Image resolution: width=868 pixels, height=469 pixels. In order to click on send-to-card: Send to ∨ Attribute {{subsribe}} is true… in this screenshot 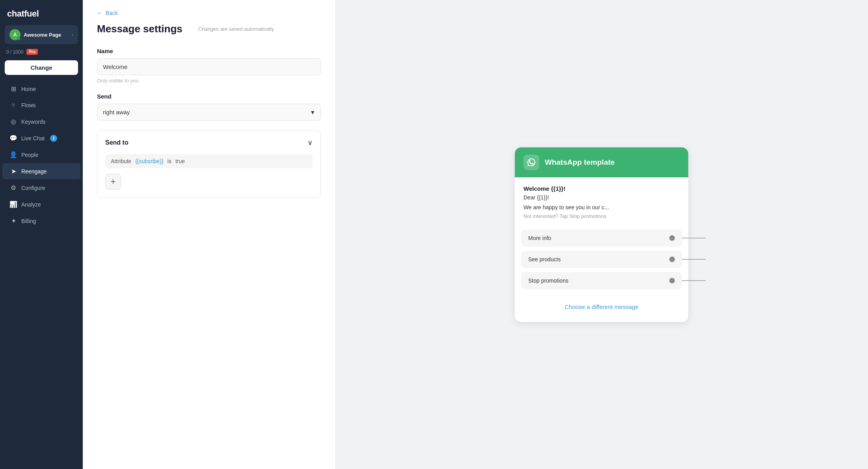, I will do `click(209, 164)`.